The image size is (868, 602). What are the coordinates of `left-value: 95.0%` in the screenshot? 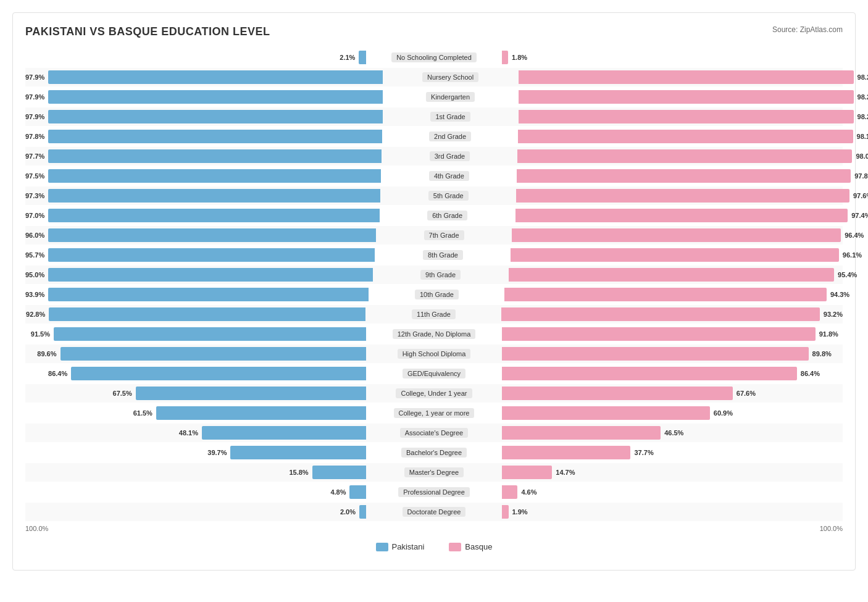 It's located at (35, 275).